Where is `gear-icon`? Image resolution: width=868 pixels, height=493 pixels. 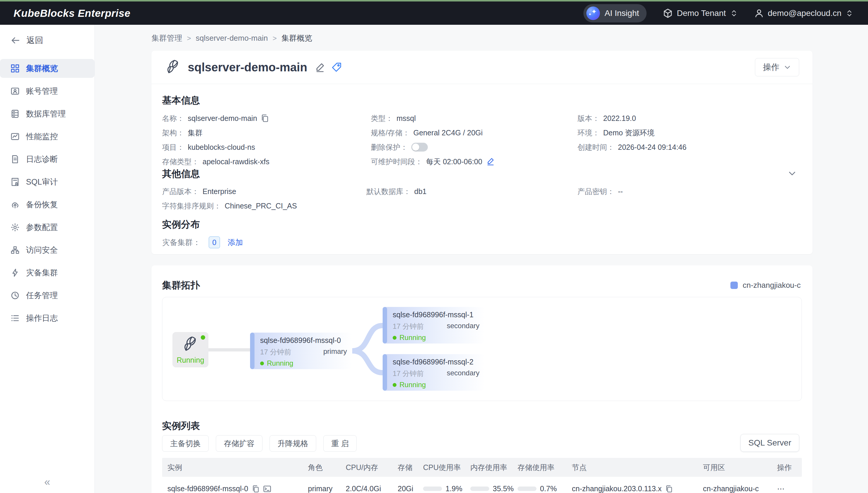 gear-icon is located at coordinates (15, 227).